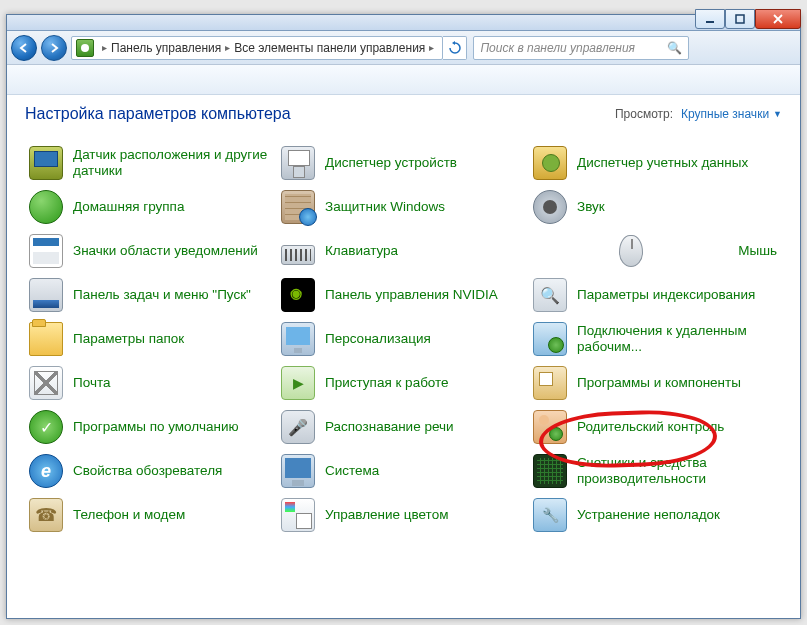  Describe the element at coordinates (655, 471) in the screenshot. I see `control-panel-item: Счетчики и средства производительности` at that location.